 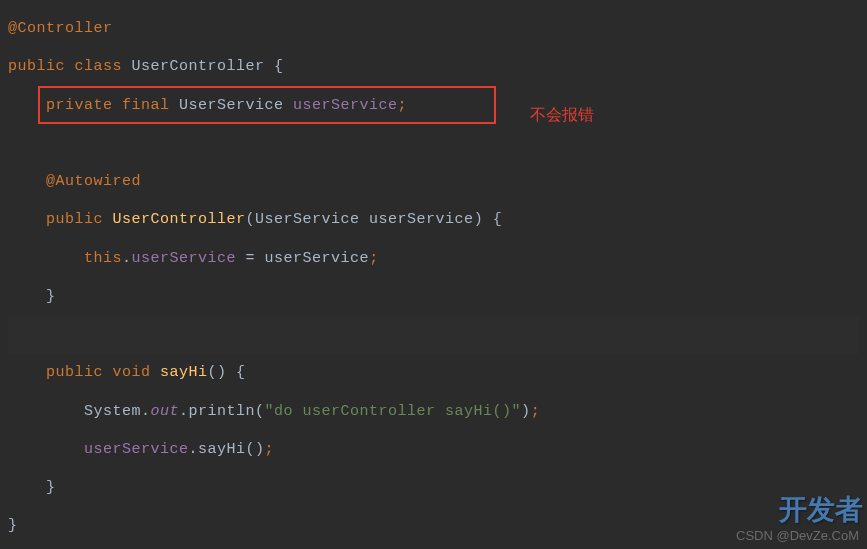 What do you see at coordinates (434, 182) in the screenshot?
I see `code-line: @Autowired` at bounding box center [434, 182].